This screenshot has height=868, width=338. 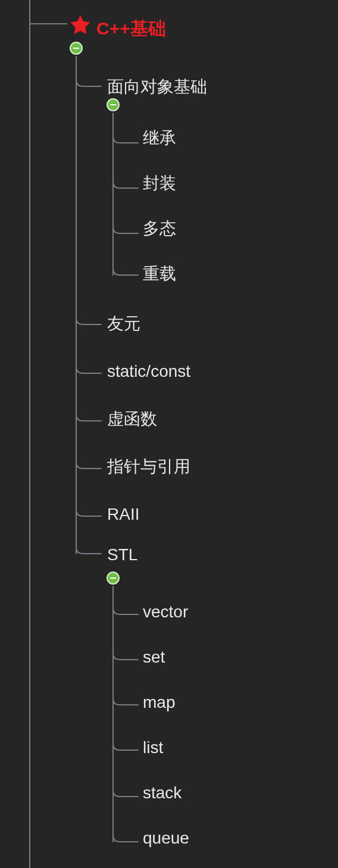 What do you see at coordinates (131, 29) in the screenshot?
I see `tree-root-label: C++基础` at bounding box center [131, 29].